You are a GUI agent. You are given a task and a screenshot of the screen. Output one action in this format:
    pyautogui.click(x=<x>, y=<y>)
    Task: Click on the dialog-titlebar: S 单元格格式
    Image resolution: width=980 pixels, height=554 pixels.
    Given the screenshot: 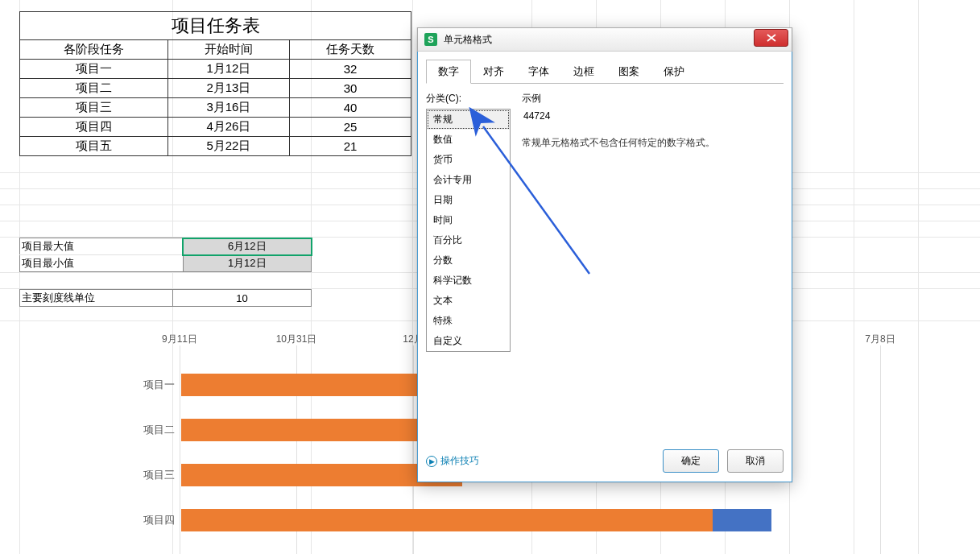 What is the action you would take?
    pyautogui.click(x=605, y=39)
    